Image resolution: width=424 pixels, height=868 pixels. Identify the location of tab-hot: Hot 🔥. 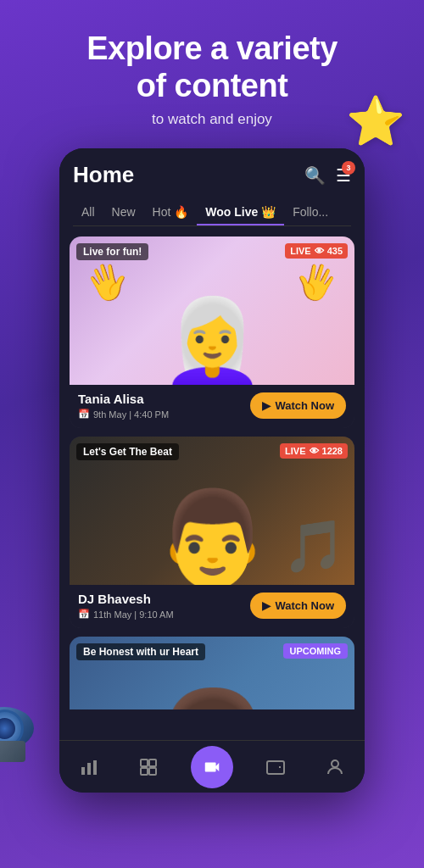
(171, 212).